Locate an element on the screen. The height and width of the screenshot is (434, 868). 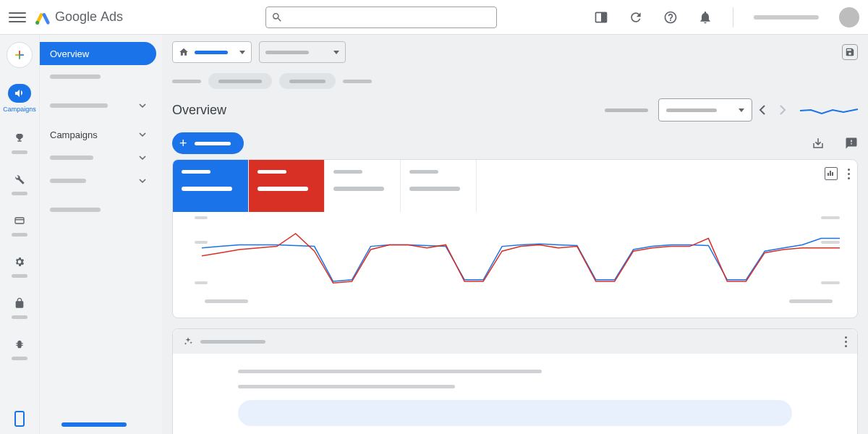
insight-cta is located at coordinates (515, 413).